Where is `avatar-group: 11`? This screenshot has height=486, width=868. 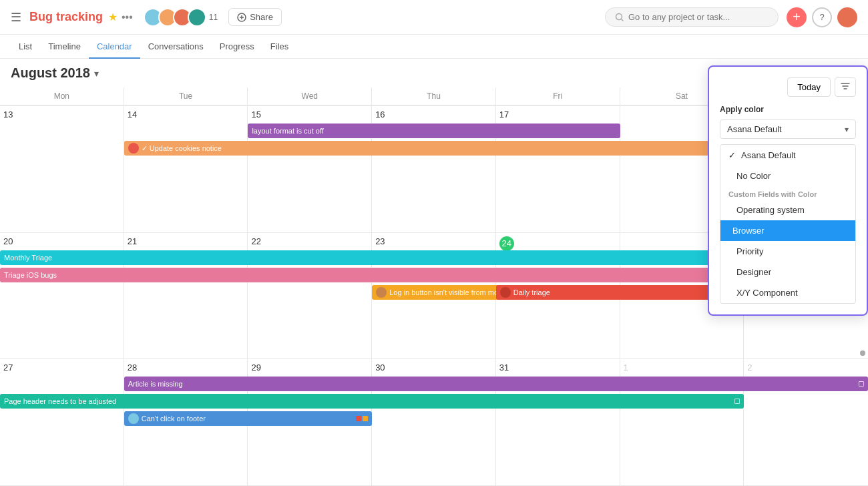
avatar-group: 11 is located at coordinates (180, 17).